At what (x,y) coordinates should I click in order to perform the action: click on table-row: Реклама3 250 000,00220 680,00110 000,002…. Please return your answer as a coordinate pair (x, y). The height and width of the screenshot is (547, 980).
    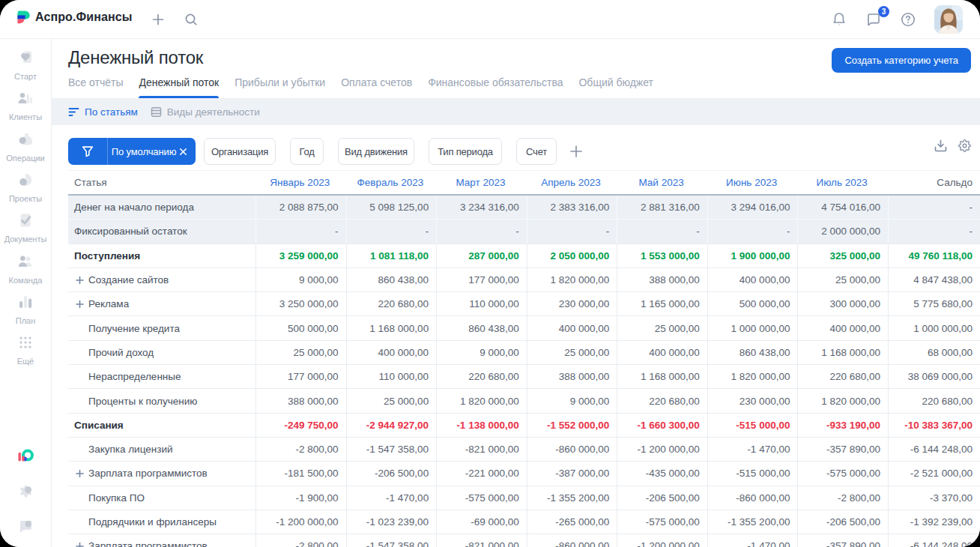
    Looking at the image, I should click on (524, 304).